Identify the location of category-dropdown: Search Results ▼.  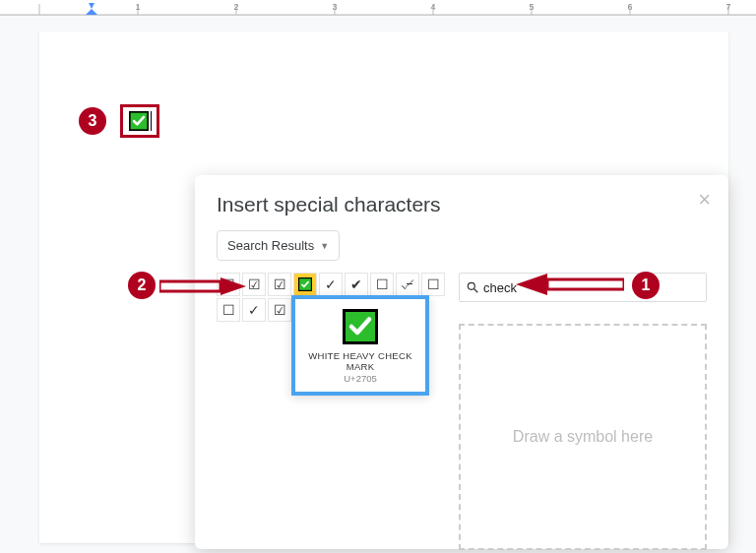
(278, 246).